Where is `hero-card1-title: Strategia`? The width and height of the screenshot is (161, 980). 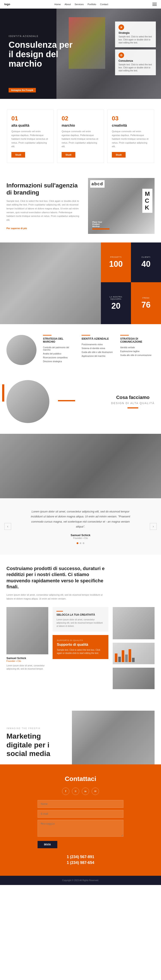
hero-card1-title: Strategia is located at coordinates (135, 33).